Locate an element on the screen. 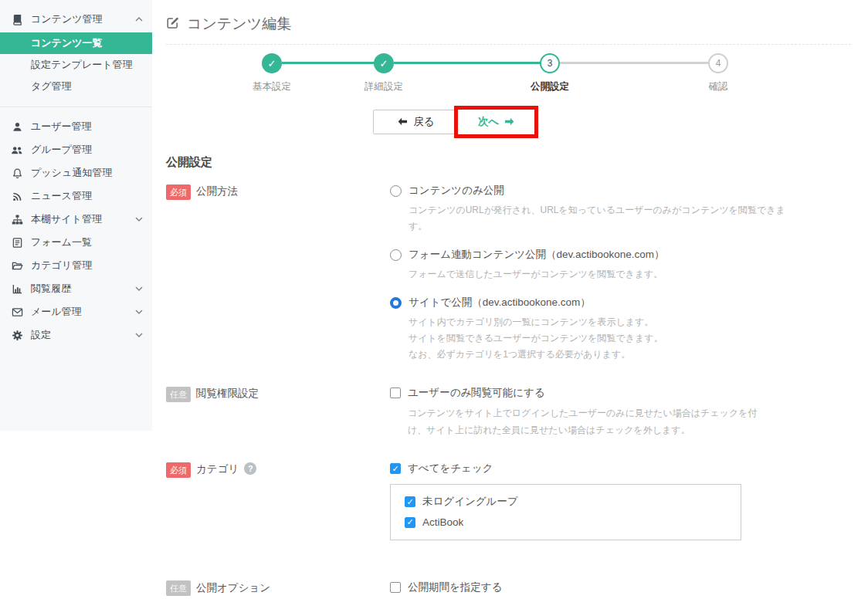  sidebar-item-label: ユーザー管理 is located at coordinates (86, 127).